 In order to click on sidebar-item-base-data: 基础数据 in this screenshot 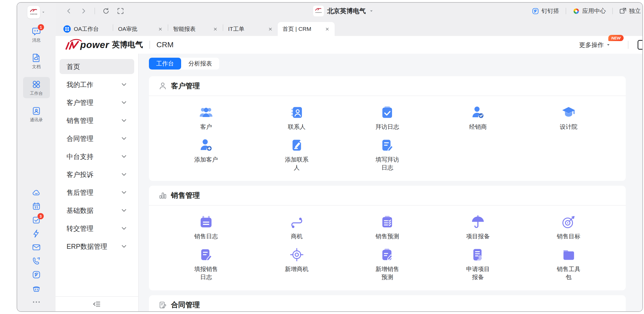, I will do `click(97, 210)`.